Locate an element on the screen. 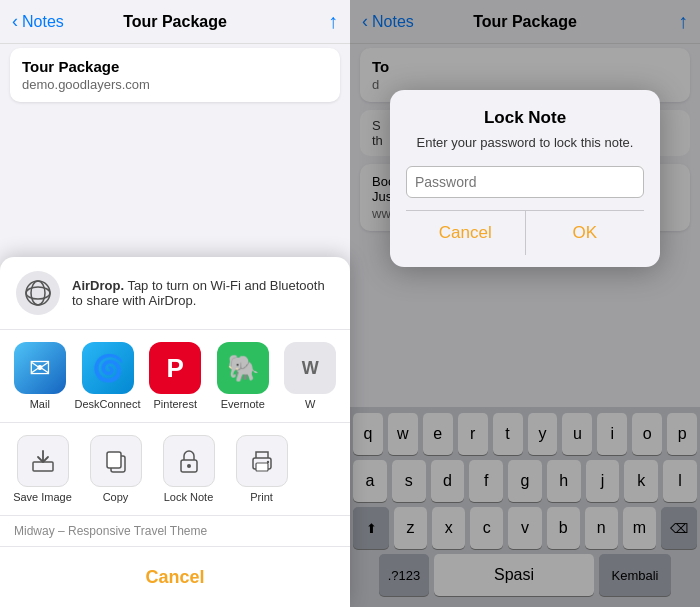  pinterest-icon: P is located at coordinates (175, 368).